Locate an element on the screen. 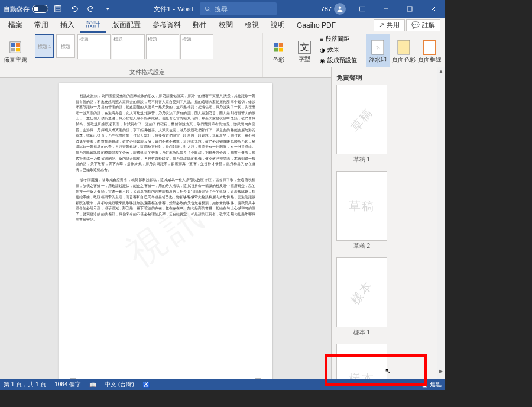 The width and height of the screenshot is (532, 407). spellcheck-icon: 📖 is located at coordinates (93, 385).